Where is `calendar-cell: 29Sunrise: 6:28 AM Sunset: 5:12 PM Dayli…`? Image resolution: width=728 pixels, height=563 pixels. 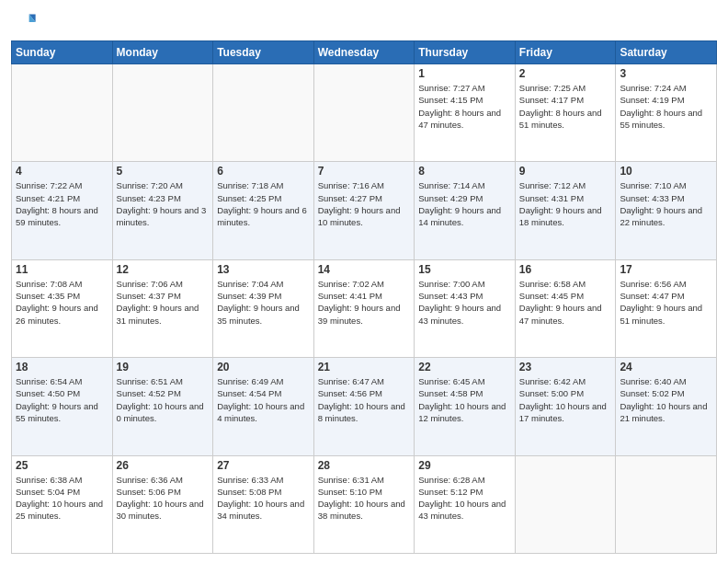 calendar-cell: 29Sunrise: 6:28 AM Sunset: 5:12 PM Dayli… is located at coordinates (465, 504).